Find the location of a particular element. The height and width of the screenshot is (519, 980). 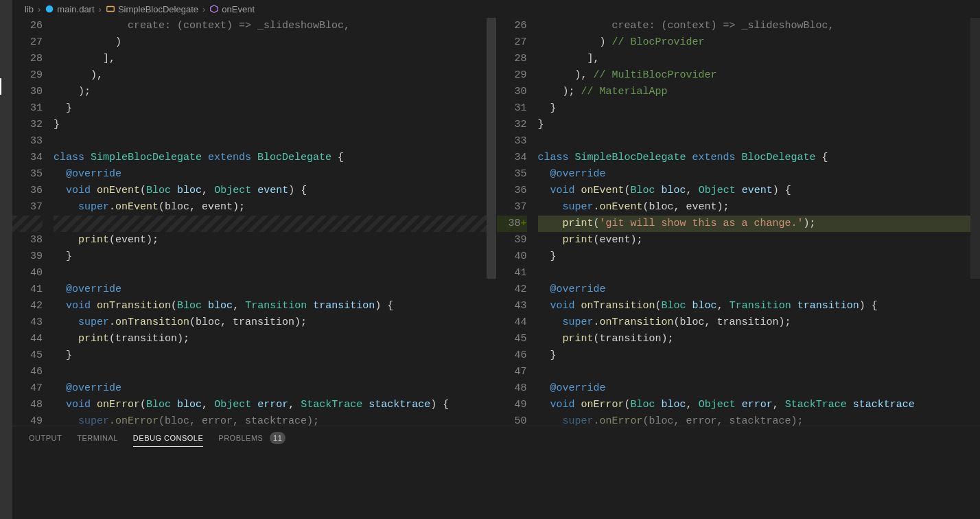

code-line: ) // BlocProvider is located at coordinates (759, 43).